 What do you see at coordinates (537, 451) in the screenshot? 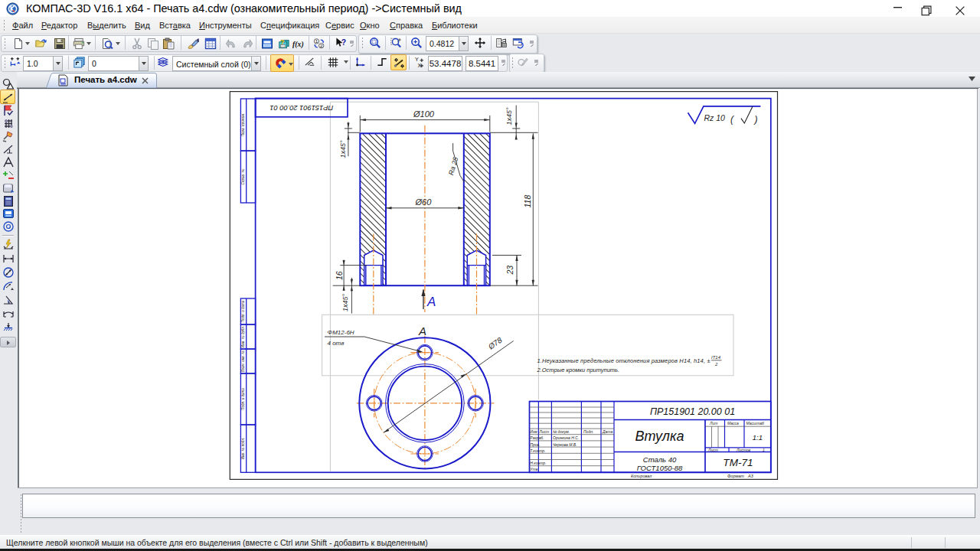
I see `svg-text: Т.контр.` at bounding box center [537, 451].